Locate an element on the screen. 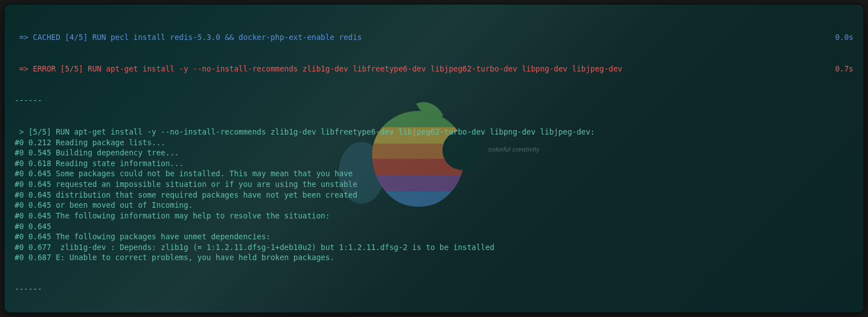 The image size is (868, 317). log-line: #0 0.212 Reading package lists... is located at coordinates (434, 143).